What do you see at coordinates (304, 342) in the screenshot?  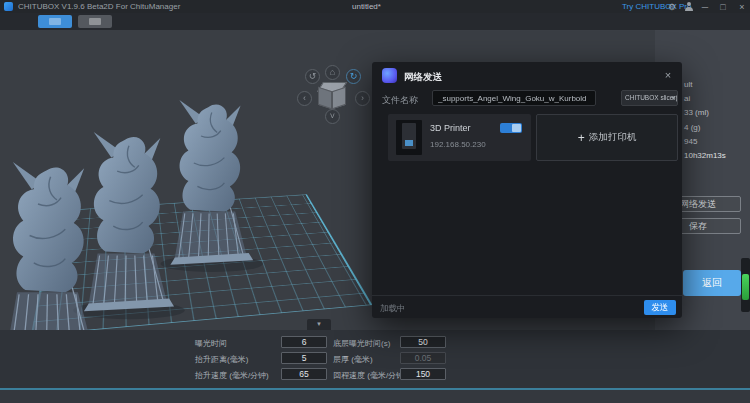 I see `exposure-time-input` at bounding box center [304, 342].